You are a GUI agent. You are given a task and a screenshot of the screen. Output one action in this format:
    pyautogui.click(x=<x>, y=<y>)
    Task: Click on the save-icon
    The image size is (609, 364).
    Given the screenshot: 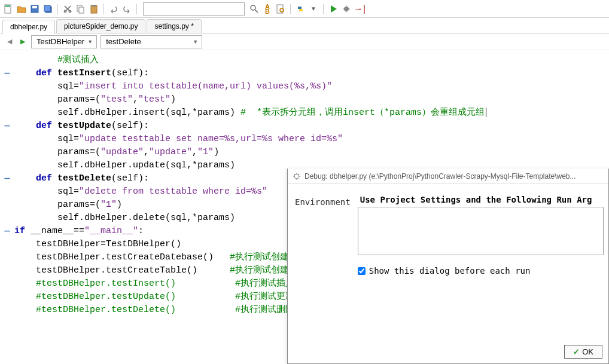 What is the action you would take?
    pyautogui.click(x=35, y=9)
    